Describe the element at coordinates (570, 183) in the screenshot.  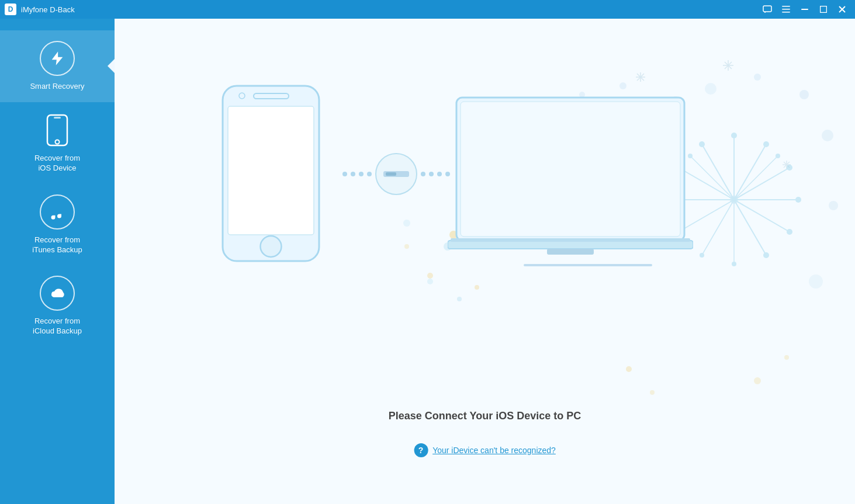
I see `laptop-illustration` at that location.